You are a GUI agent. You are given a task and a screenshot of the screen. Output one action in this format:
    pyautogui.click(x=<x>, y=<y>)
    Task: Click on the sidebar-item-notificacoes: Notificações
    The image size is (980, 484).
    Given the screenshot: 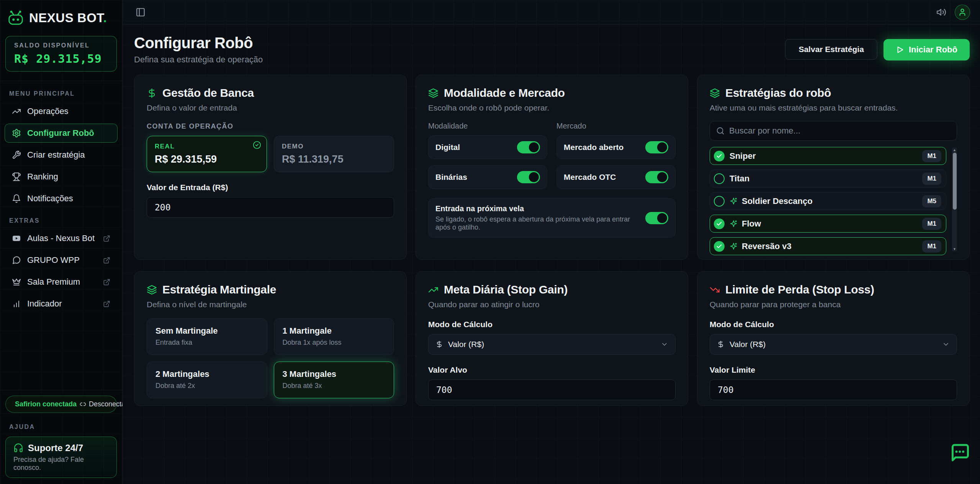 What is the action you would take?
    pyautogui.click(x=61, y=199)
    